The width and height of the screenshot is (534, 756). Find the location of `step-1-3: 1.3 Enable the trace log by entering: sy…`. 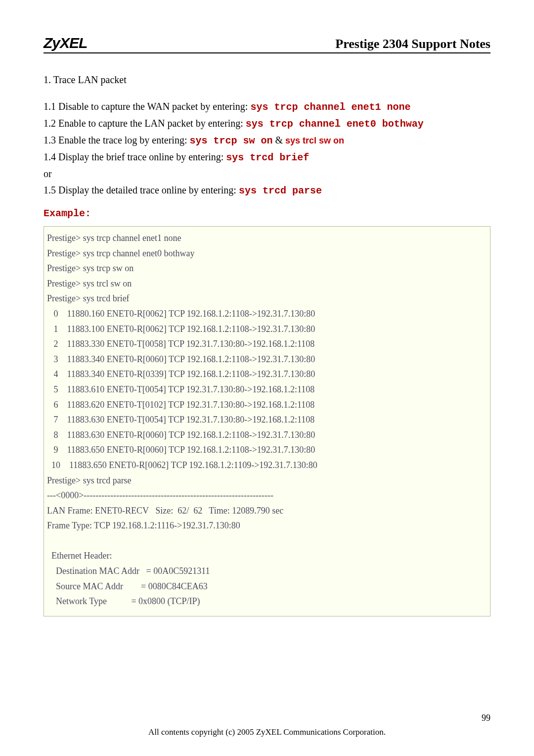

step-1-3: 1.3 Enable the trace log by entering: sy… is located at coordinates (267, 141).